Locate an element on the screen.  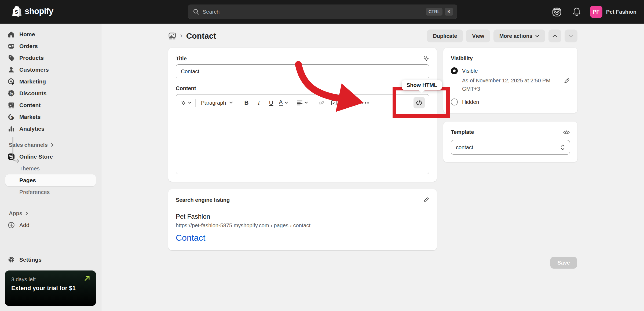
editor-body is located at coordinates (303, 143).